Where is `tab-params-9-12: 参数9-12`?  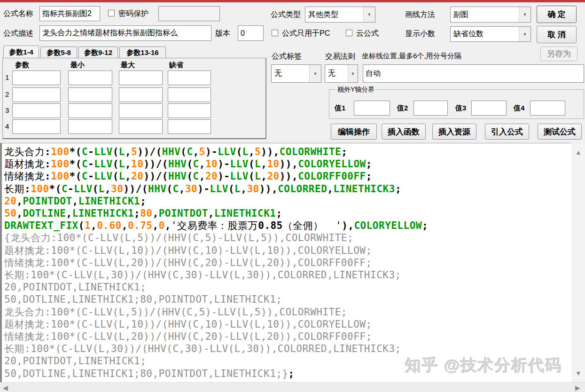
tab-params-9-12: 参数9-12 is located at coordinates (98, 53).